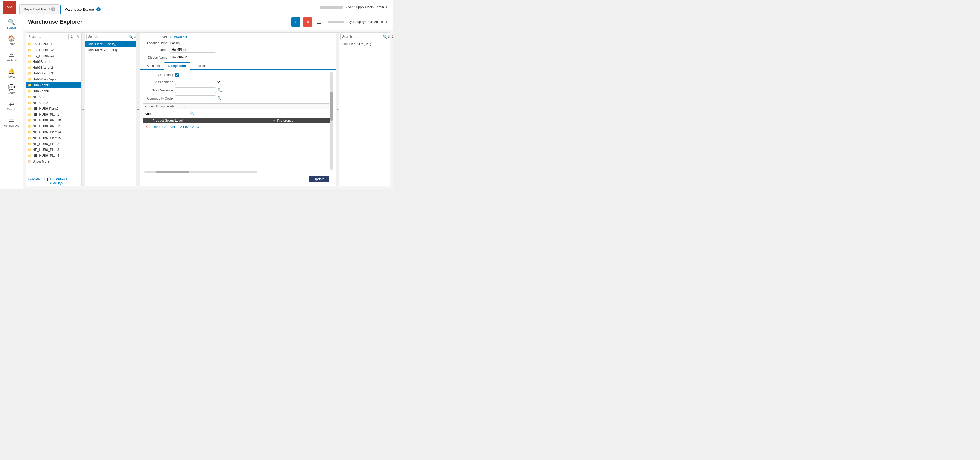 This screenshot has width=980, height=460. What do you see at coordinates (54, 144) in the screenshot?
I see `tree-item: 📁NE_HUB6_Plant2` at bounding box center [54, 144].